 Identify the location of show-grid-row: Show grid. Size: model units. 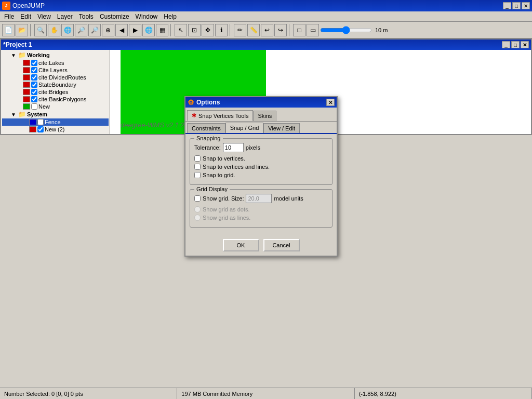
(261, 198).